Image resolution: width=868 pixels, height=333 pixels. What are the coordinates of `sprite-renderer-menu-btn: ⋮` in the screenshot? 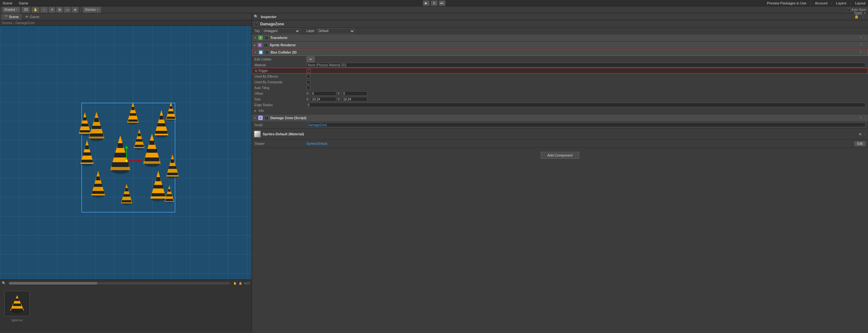 It's located at (865, 45).